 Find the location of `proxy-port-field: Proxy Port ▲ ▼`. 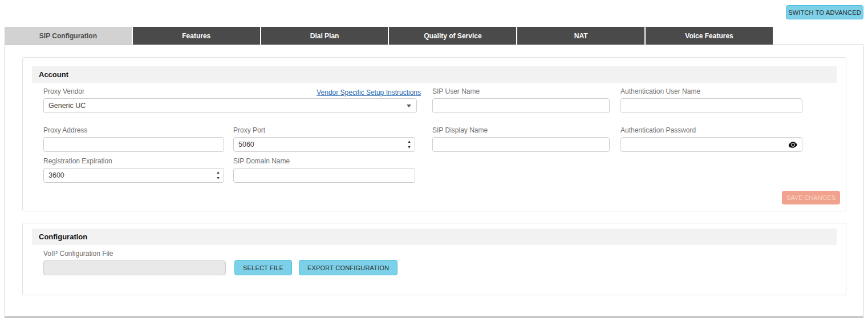

proxy-port-field: Proxy Port ▲ ▼ is located at coordinates (324, 139).